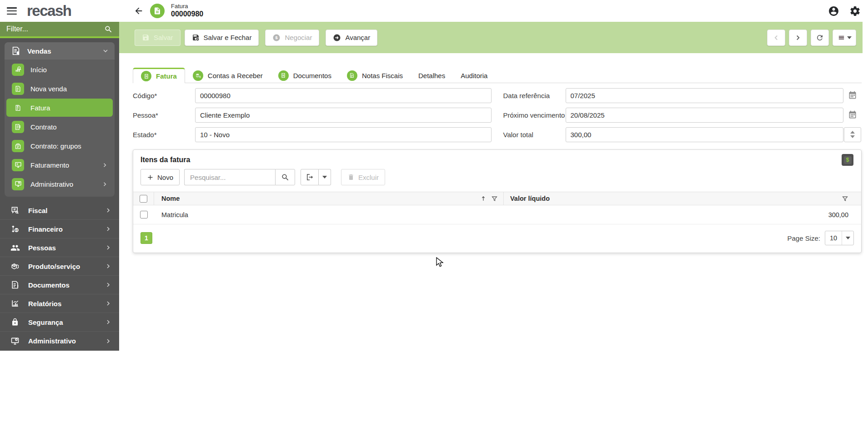 The image size is (868, 427). Describe the element at coordinates (535, 115) in the screenshot. I see `proximo-vencimento-label: Próximo vencimento` at that location.